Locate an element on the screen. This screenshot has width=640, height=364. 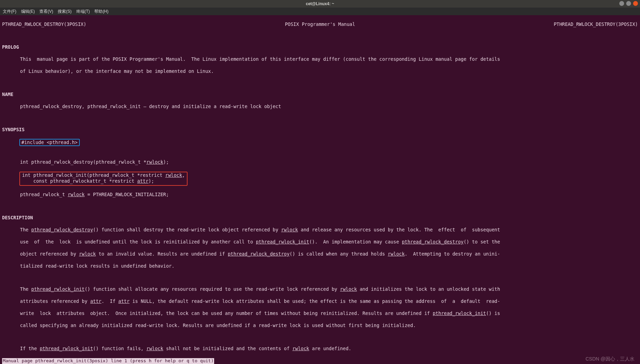
menu-file: 文件(F) is located at coordinates (10, 11).